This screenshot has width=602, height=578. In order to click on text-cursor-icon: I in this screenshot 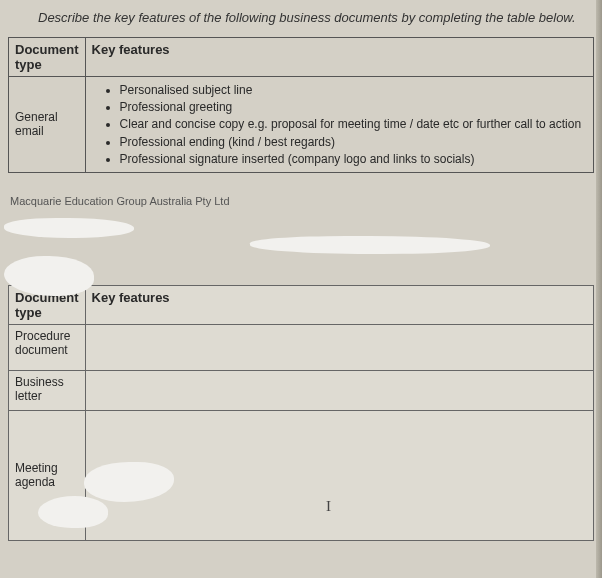, I will do `click(328, 506)`.